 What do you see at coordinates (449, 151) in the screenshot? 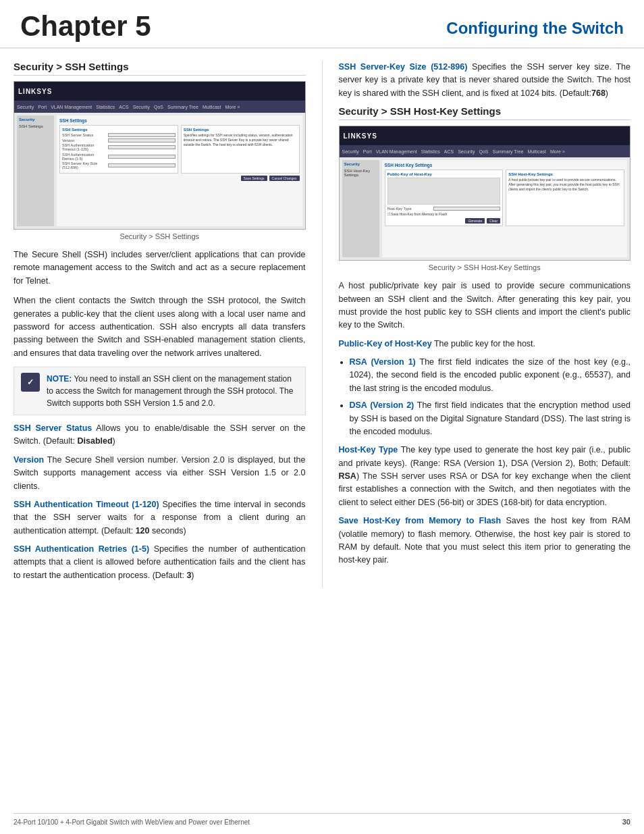
I see `nav2-acs: ACS` at bounding box center [449, 151].